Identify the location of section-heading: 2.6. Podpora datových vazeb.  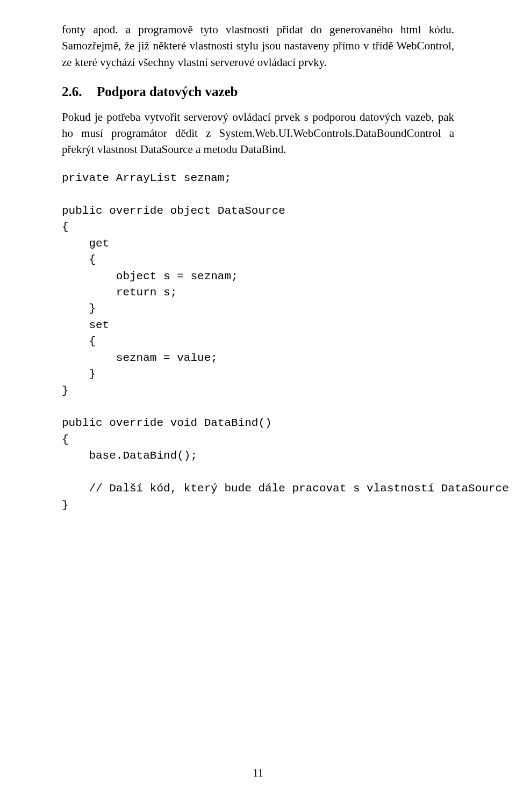
(258, 92).